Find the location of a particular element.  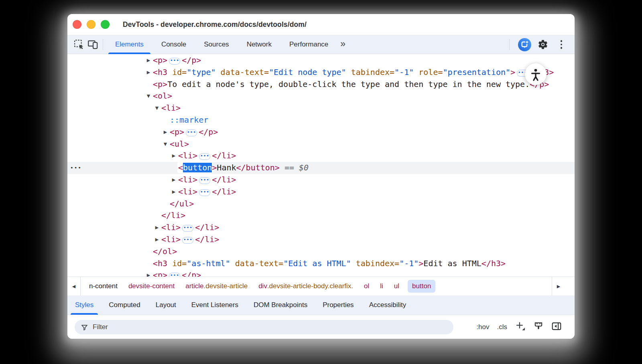

rendering-brush-icon is located at coordinates (538, 327).